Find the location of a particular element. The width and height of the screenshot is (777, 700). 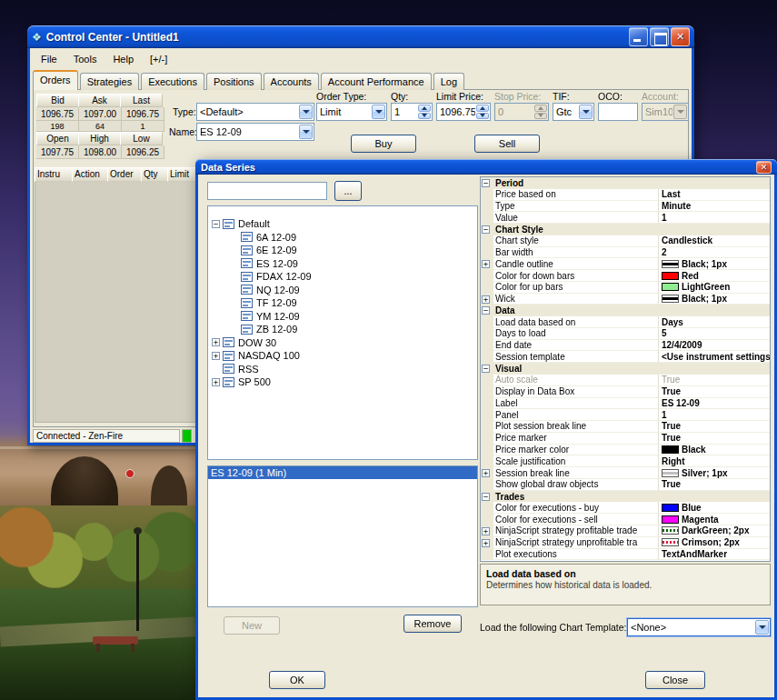

tree-item-zb-12-09: ZB 12-09 is located at coordinates (343, 329).